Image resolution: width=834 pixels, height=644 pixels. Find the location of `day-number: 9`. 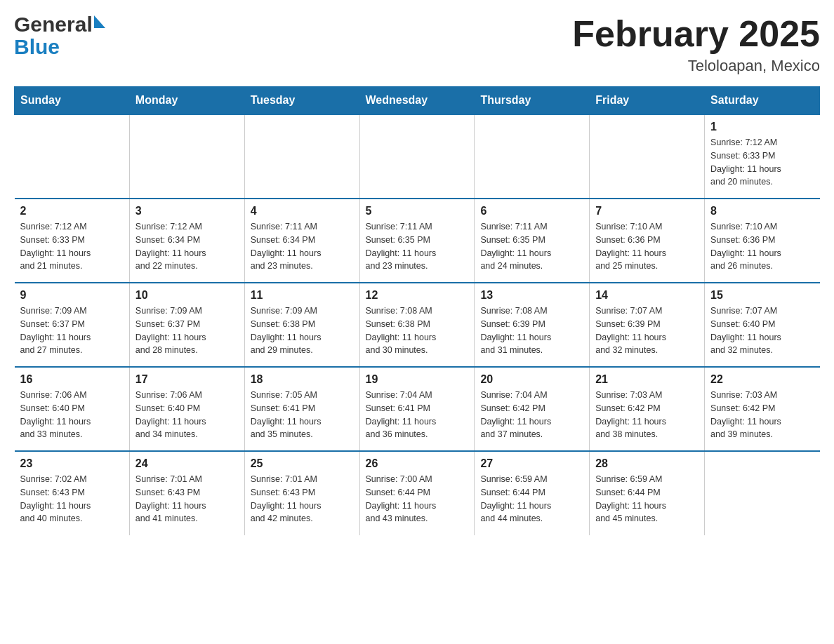

day-number: 9 is located at coordinates (72, 295).